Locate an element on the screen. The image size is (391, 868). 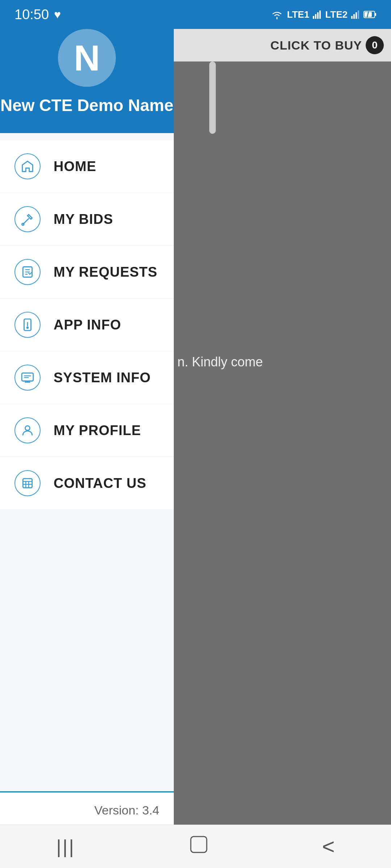
sidebar-item-my-profile: MY PROFILE is located at coordinates (87, 430).